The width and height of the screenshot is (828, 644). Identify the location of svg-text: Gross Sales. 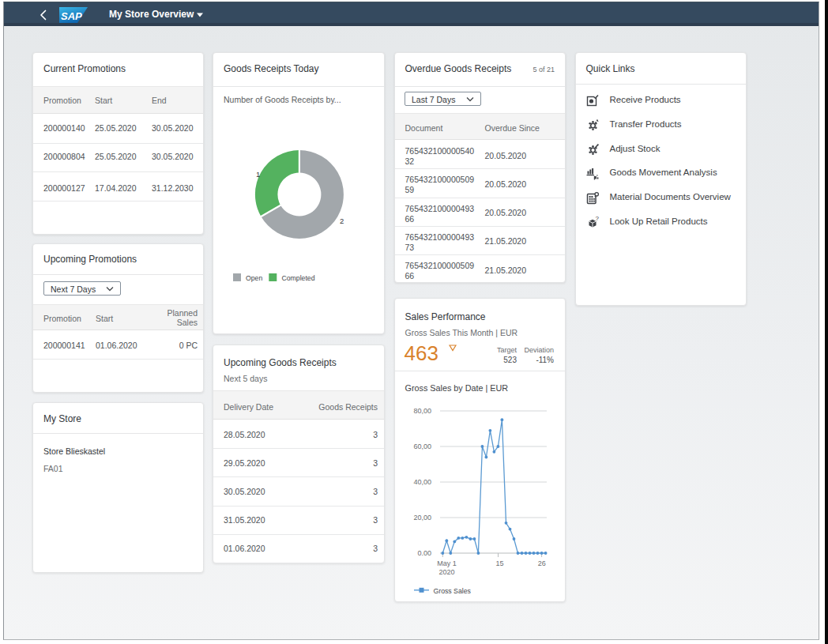
(452, 591).